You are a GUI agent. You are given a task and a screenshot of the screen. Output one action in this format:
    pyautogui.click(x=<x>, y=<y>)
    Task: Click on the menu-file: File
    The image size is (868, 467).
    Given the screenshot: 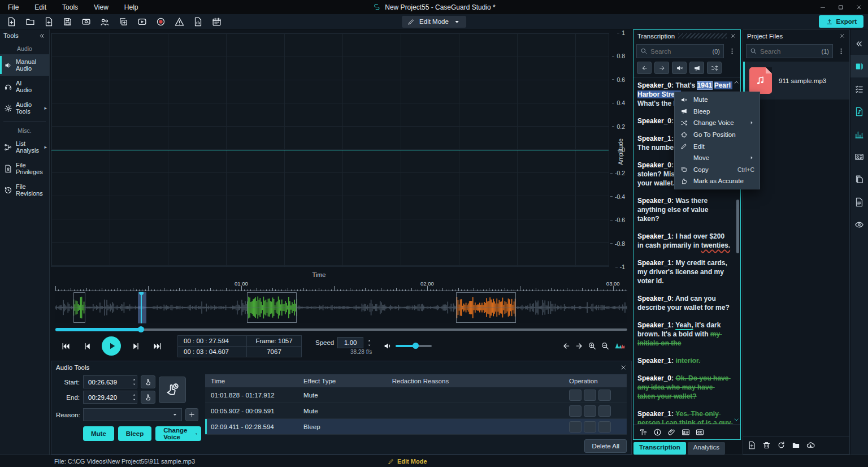 What is the action you would take?
    pyautogui.click(x=14, y=7)
    